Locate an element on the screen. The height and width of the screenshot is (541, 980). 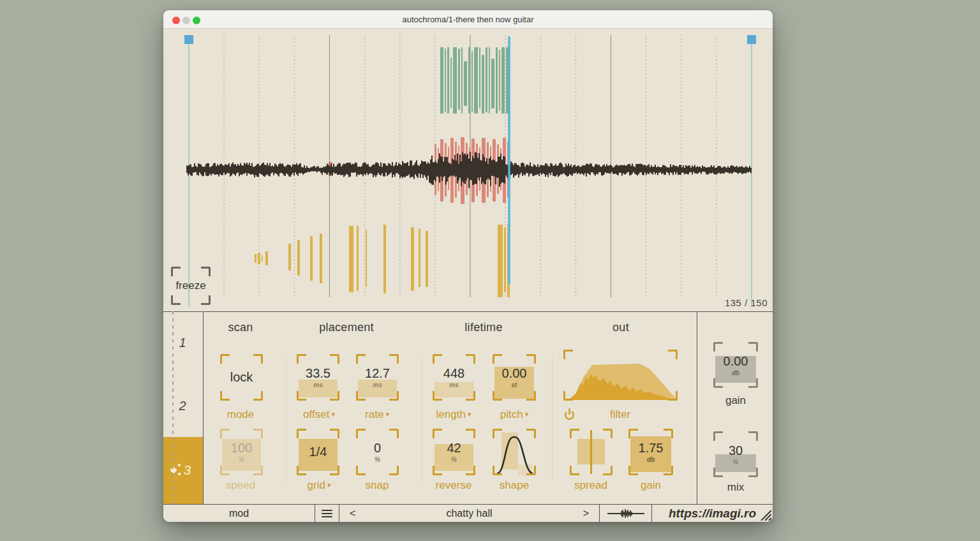
reverse-unit: % is located at coordinates (454, 459).